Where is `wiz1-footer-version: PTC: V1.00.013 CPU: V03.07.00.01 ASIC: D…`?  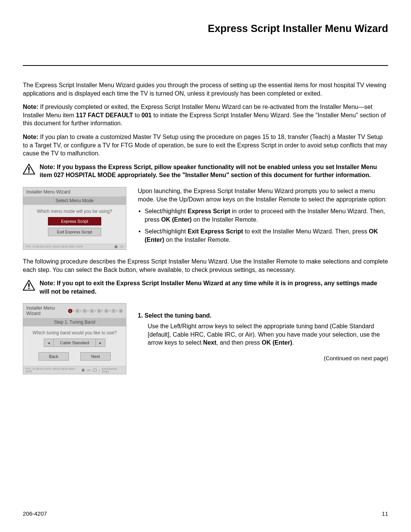 wiz1-footer-version: PTC: V1.00.013 CPU: V03.07.00.01 ASIC: D… is located at coordinates (54, 247).